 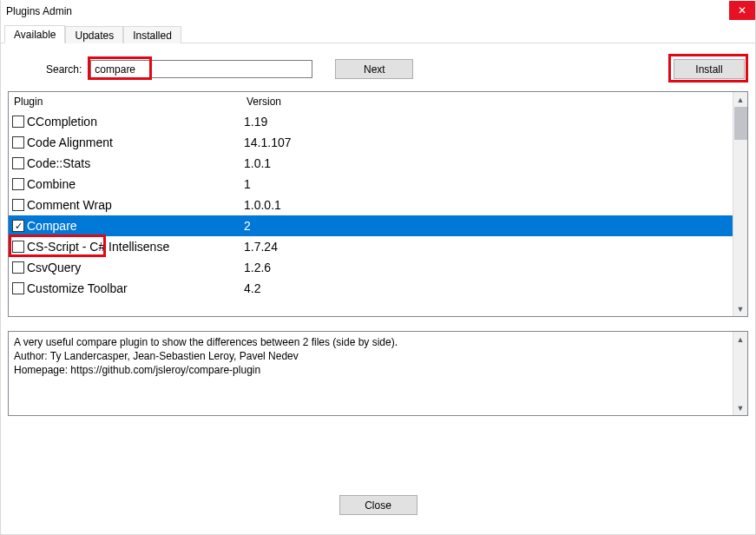 I want to click on list-scrollbar: ▲ ▼, so click(x=740, y=204).